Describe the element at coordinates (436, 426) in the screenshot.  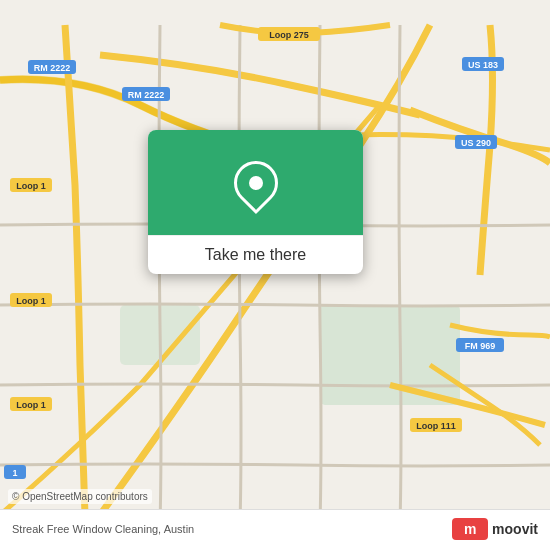
I see `svg-text: Loop 111` at that location.